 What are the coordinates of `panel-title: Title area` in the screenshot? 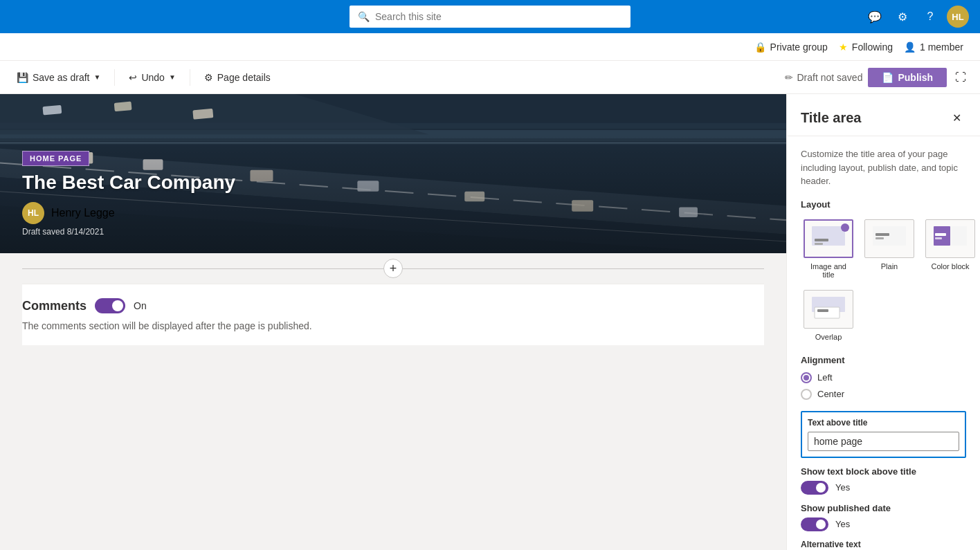 It's located at (831, 118).